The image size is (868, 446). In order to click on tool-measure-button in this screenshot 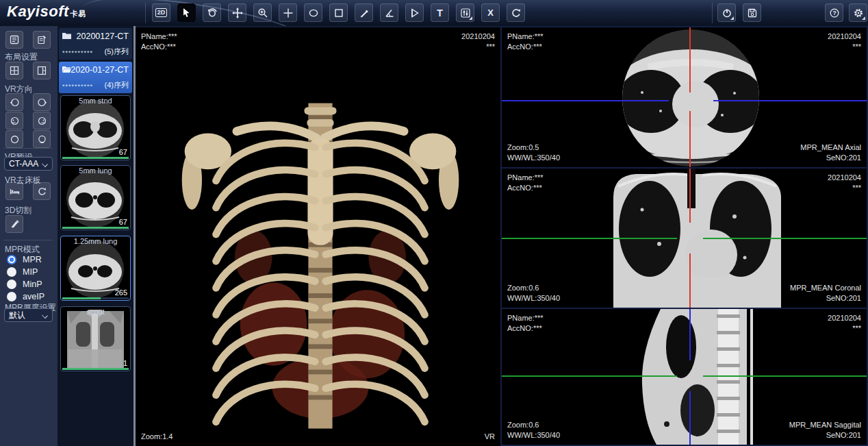, I will do `click(364, 12)`.